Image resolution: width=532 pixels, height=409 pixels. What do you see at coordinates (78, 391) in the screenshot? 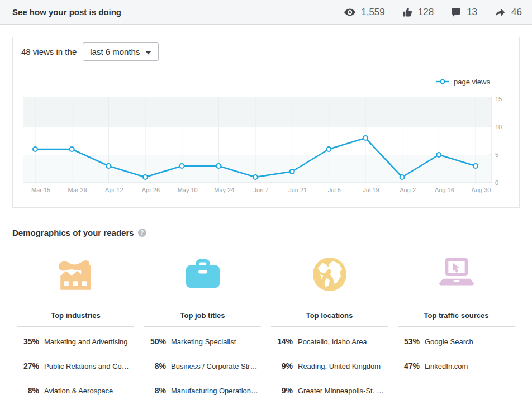
I see `item-label: Aviation & Aerospace` at bounding box center [78, 391].